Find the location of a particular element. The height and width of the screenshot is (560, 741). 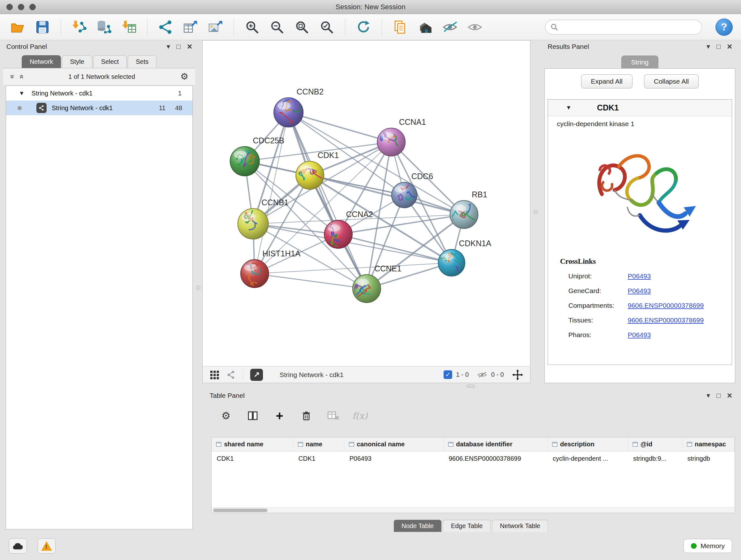

network-node-RB1: RB1 is located at coordinates (466, 209).